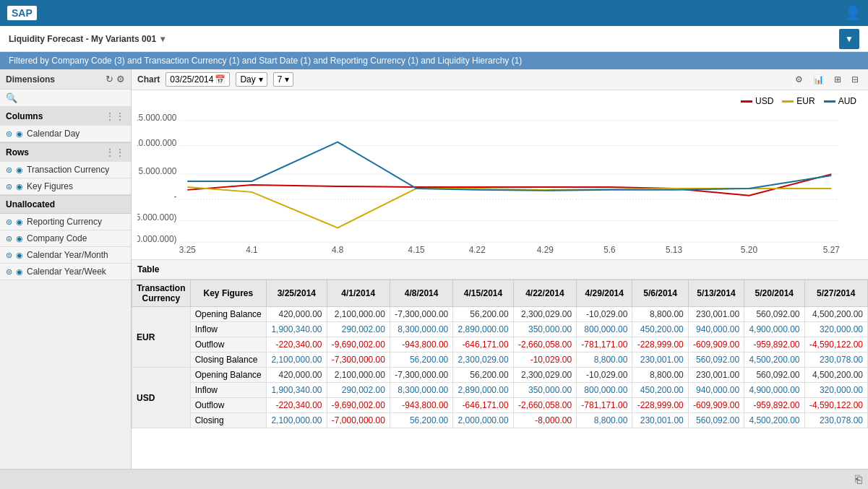 The width and height of the screenshot is (868, 489). Describe the element at coordinates (65, 134) in the screenshot. I see `column-item-calendar-day: ⊜ ◉ Calendar Day` at that location.